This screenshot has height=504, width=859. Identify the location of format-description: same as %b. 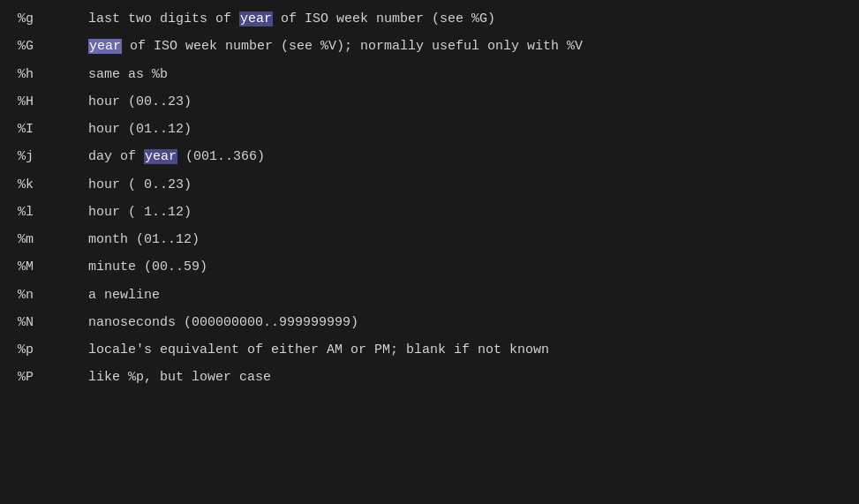
(464, 74).